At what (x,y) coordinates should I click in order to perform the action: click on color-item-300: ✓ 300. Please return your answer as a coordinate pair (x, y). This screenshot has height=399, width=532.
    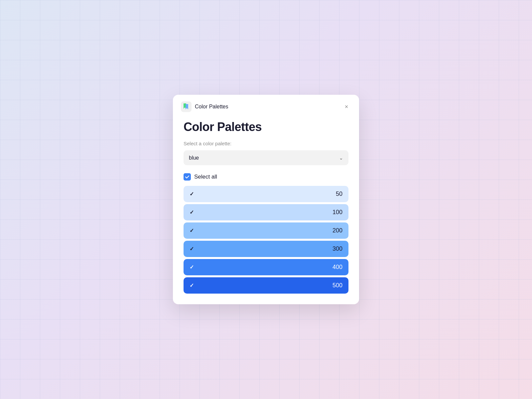
    Looking at the image, I should click on (266, 249).